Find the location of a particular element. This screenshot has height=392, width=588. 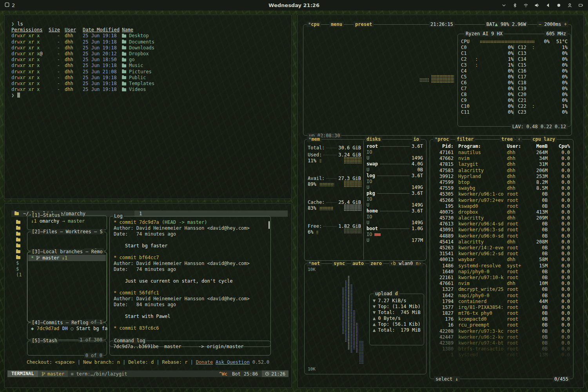

process-row: 45730alacrittydhh209M0.0 is located at coordinates (502, 218).